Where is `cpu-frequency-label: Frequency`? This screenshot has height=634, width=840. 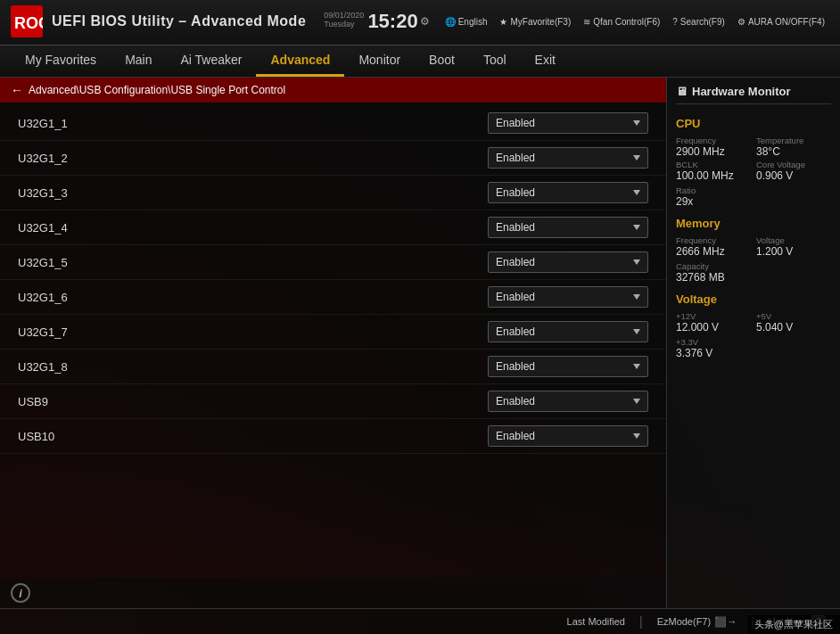
cpu-frequency-label: Frequency is located at coordinates (713, 141).